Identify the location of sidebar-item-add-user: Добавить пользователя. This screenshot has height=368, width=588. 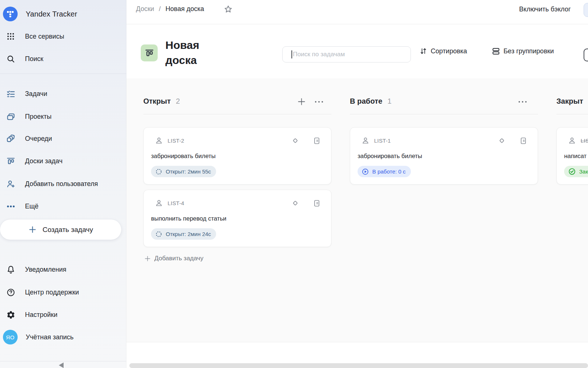
(63, 184).